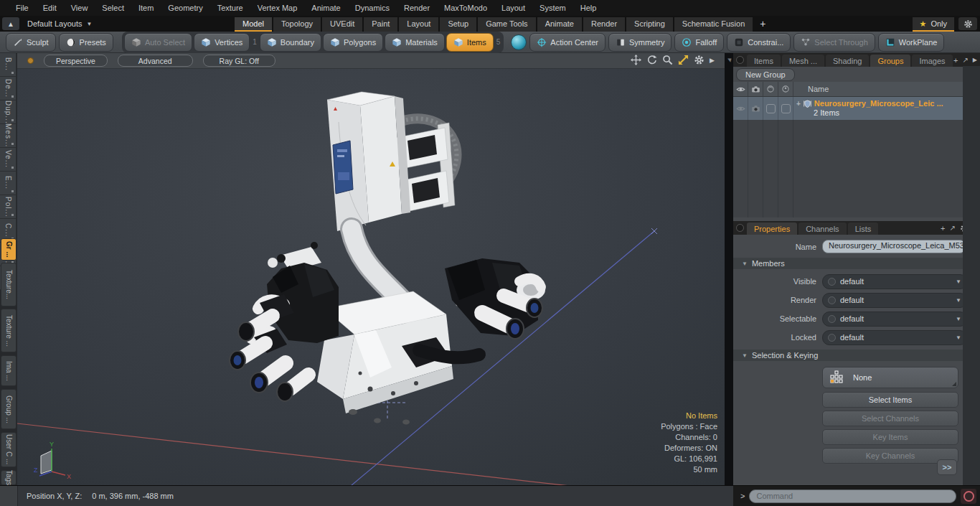 The width and height of the screenshot is (980, 506). What do you see at coordinates (890, 418) in the screenshot?
I see `select-channels-button: Select Channels` at bounding box center [890, 418].